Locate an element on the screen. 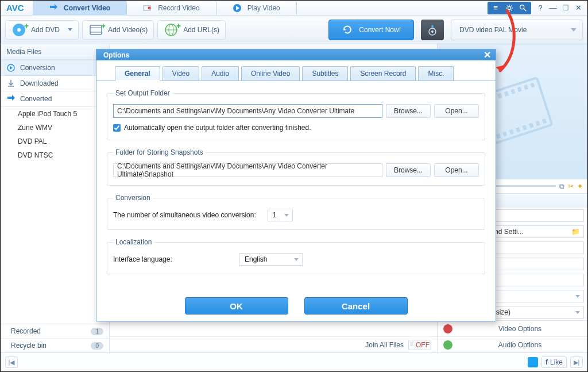 This screenshot has height=372, width=588. tab-label: Play Video is located at coordinates (264, 8).